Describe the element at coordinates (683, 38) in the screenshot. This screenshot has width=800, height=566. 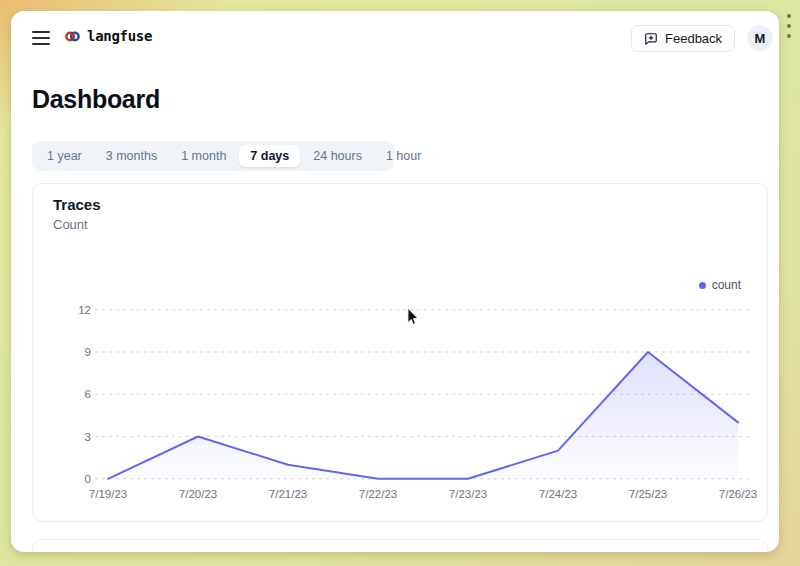
I see `feedback-button: Feedback` at that location.